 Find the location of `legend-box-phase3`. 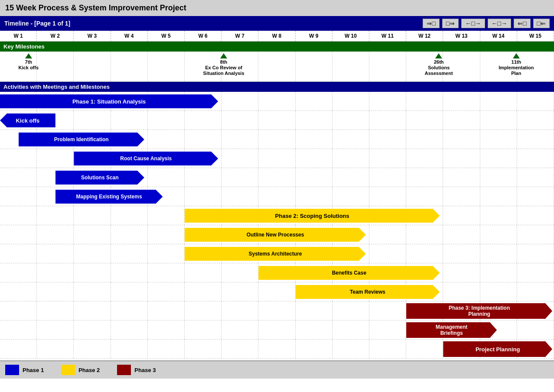

legend-box-phase3 is located at coordinates (124, 370).